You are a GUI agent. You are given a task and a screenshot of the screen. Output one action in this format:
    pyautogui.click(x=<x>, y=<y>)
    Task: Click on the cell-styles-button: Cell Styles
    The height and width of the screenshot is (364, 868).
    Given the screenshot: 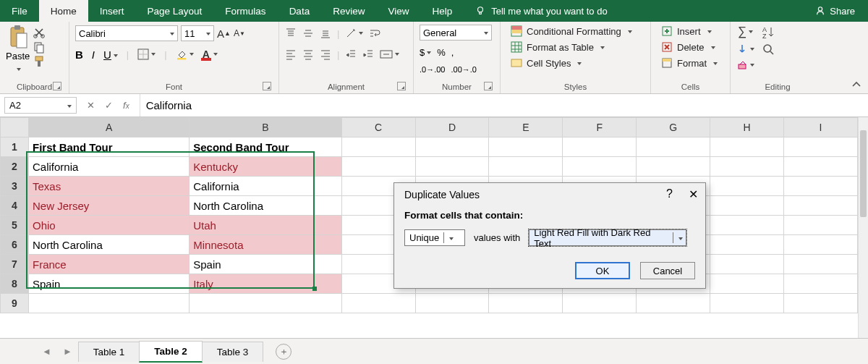 What is the action you would take?
    pyautogui.click(x=546, y=63)
    